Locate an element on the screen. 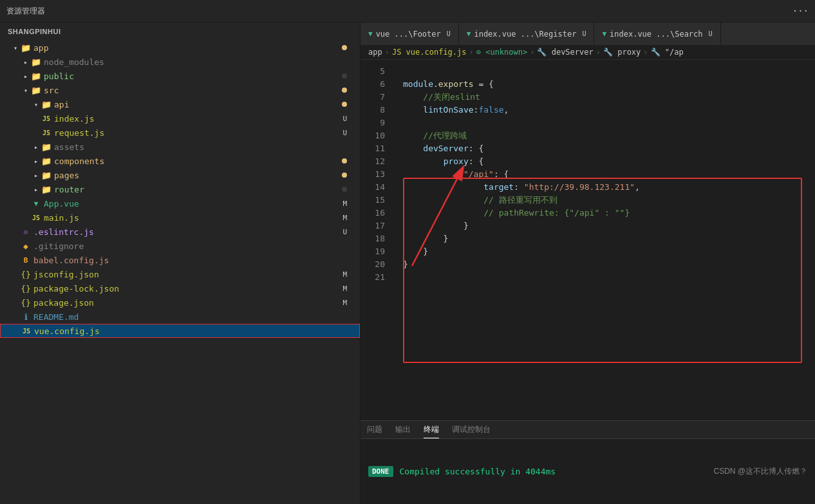 The width and height of the screenshot is (815, 504). sidebar-item-label: api is located at coordinates (198, 104).